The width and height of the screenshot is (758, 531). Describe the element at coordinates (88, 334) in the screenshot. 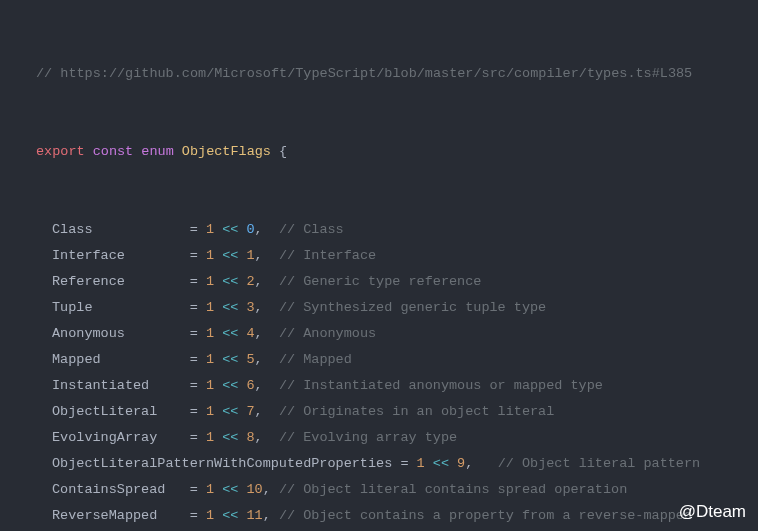

I see `member-name: Anonymous` at that location.